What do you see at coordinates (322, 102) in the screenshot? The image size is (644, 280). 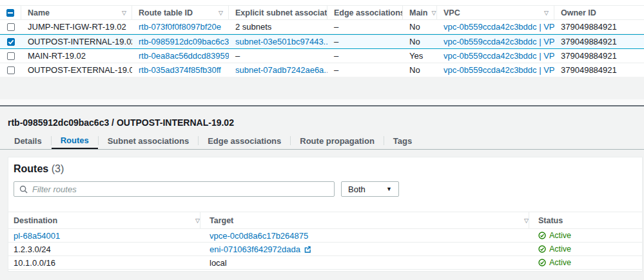 I see `split-gap` at bounding box center [322, 102].